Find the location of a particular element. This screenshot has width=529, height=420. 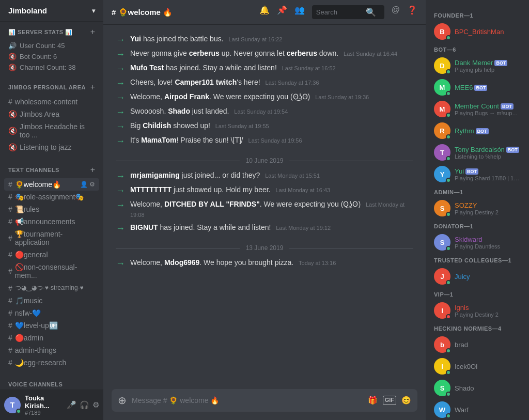

channel-admin: # 🔴admin is located at coordinates (52, 338).